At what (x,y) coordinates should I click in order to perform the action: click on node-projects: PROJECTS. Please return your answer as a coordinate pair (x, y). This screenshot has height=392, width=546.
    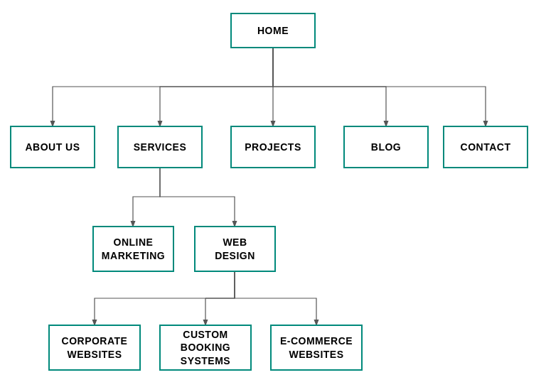
    Looking at the image, I should click on (273, 147).